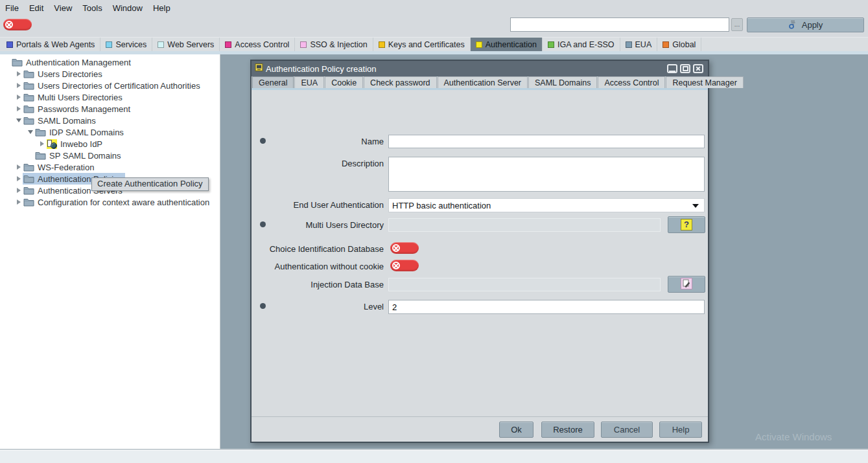 This screenshot has width=868, height=463. I want to click on module-tab-authentication: Authentication, so click(507, 44).